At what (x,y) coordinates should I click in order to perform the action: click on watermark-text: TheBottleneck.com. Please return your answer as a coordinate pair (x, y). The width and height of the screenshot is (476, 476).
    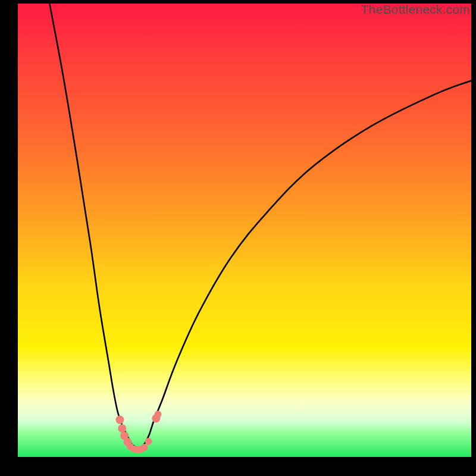
    Looking at the image, I should click on (415, 10).